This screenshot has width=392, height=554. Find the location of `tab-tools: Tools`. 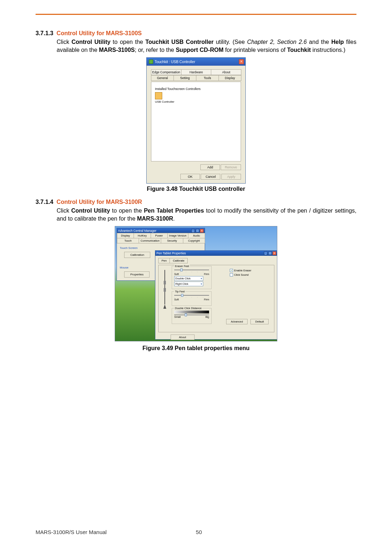

tab-tools: Tools is located at coordinates (208, 78).